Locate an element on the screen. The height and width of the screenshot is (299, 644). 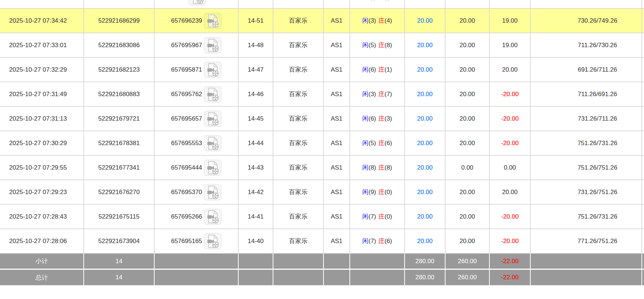
bet-time: 2025-10-27 07:32:29 is located at coordinates (42, 69).